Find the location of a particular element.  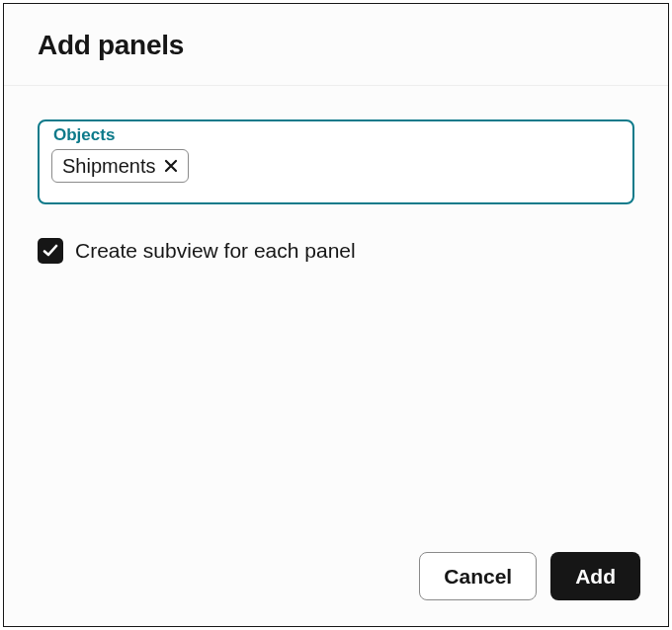

create-subview-label: Create subview for each panel is located at coordinates (215, 251).